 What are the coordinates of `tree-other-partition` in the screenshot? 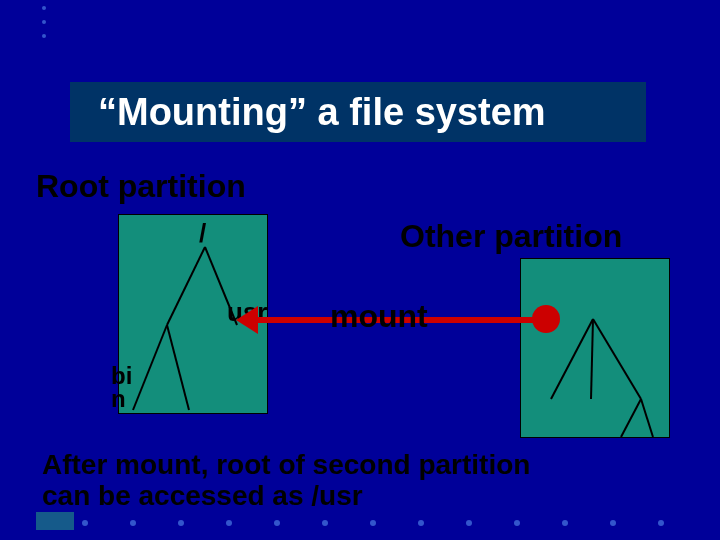 It's located at (595, 348).